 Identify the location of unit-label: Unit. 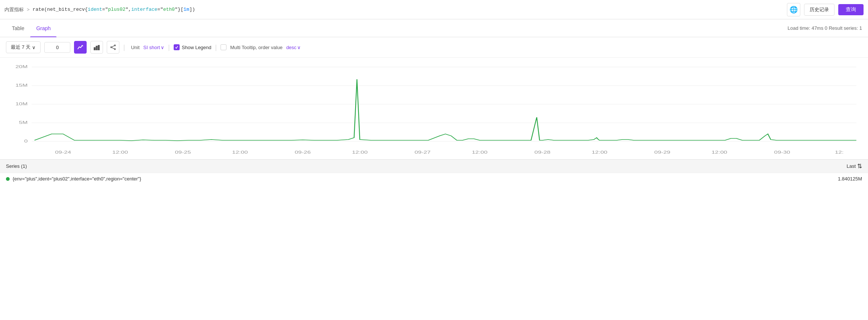
(135, 48).